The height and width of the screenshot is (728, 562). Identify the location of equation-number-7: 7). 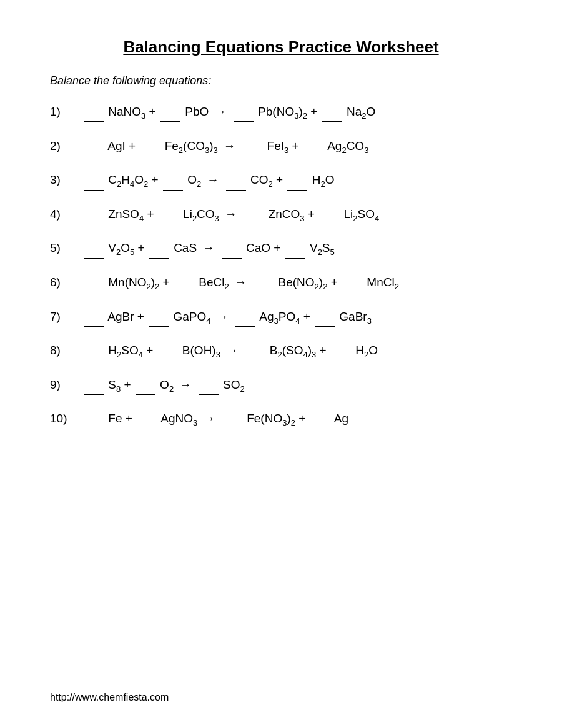
(66, 317).